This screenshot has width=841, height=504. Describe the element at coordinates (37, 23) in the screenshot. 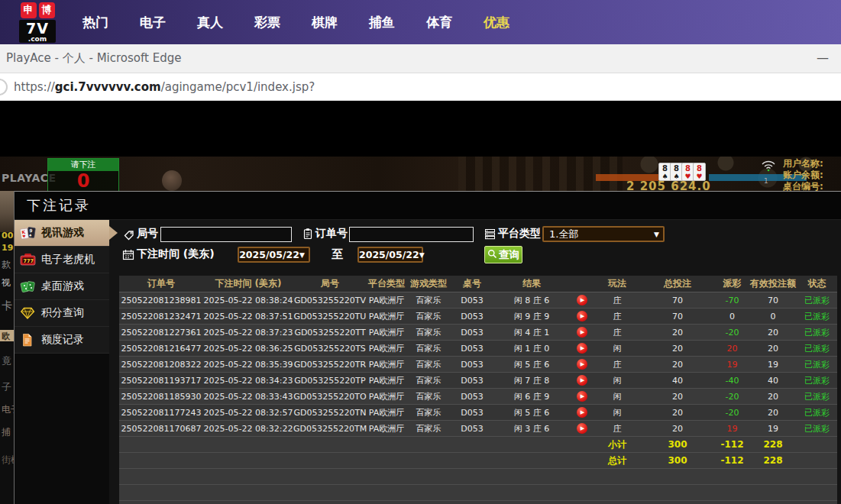

I see `site-logo: 申 博 7V .com` at that location.